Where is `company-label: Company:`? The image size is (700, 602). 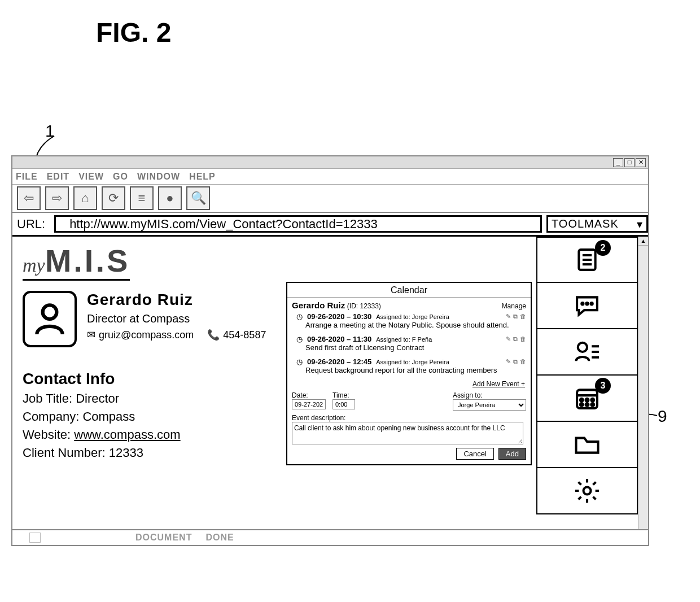 company-label: Company: is located at coordinates (51, 417).